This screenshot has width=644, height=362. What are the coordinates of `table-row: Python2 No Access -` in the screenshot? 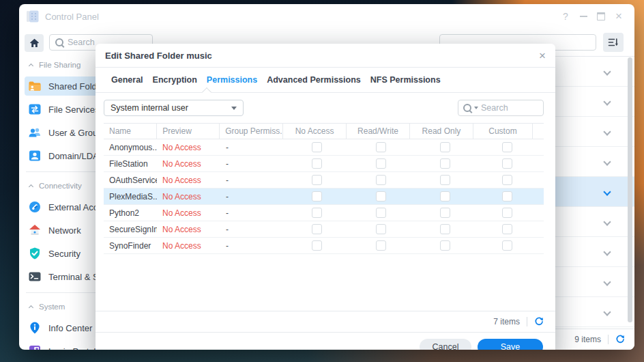 It's located at (323, 213).